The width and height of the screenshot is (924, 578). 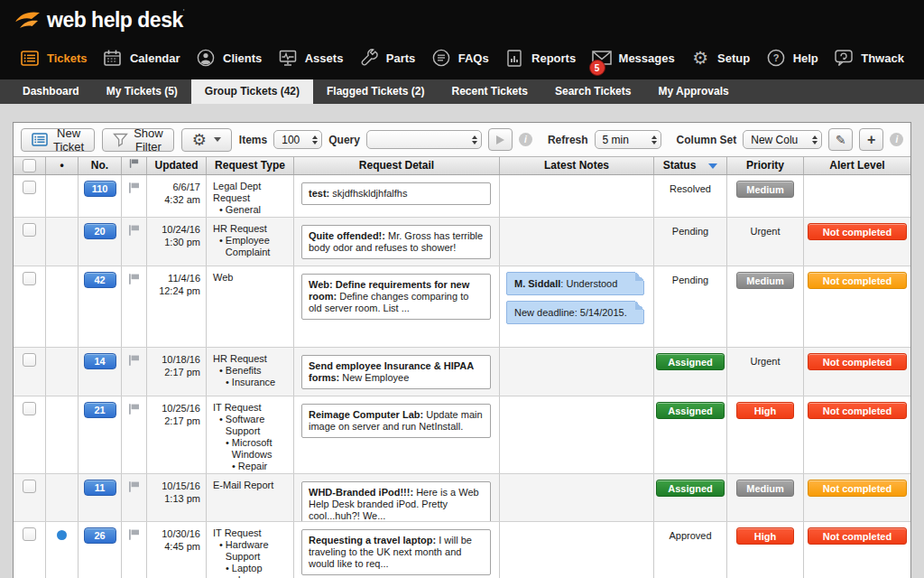 What do you see at coordinates (693, 92) in the screenshot?
I see `tab-my-approvals: My Approvals` at bounding box center [693, 92].